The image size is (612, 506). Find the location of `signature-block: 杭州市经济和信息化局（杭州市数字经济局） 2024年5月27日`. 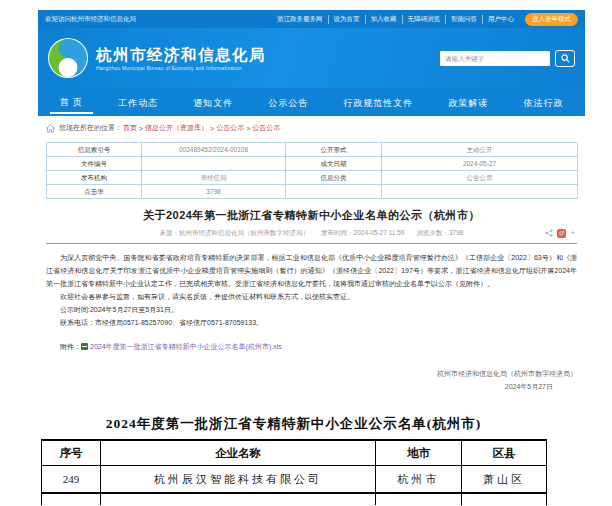

signature-block: 杭州市经济和信息化局（杭州市数字经济局） 2024年5月27日 is located at coordinates (312, 380).